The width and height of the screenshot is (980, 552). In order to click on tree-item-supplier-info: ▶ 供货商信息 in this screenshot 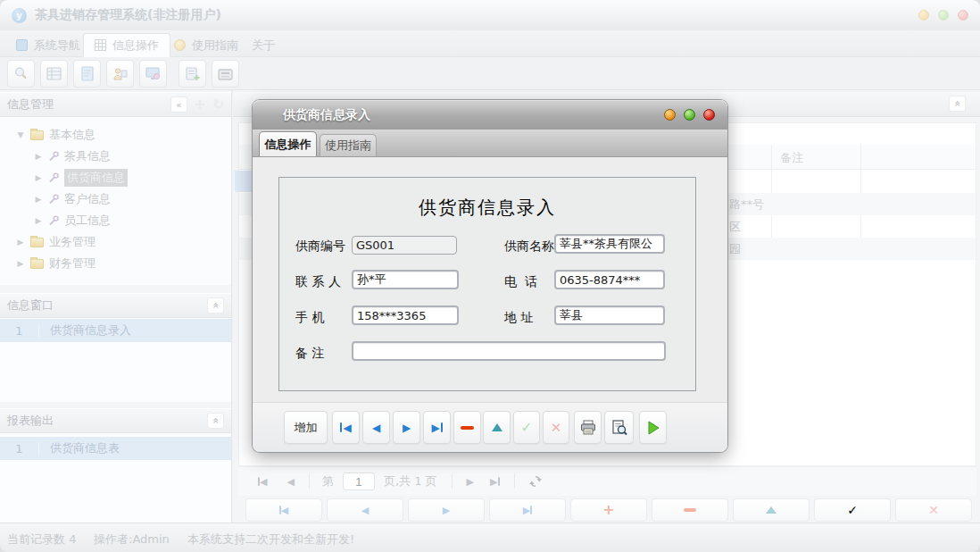, I will do `click(116, 178)`.